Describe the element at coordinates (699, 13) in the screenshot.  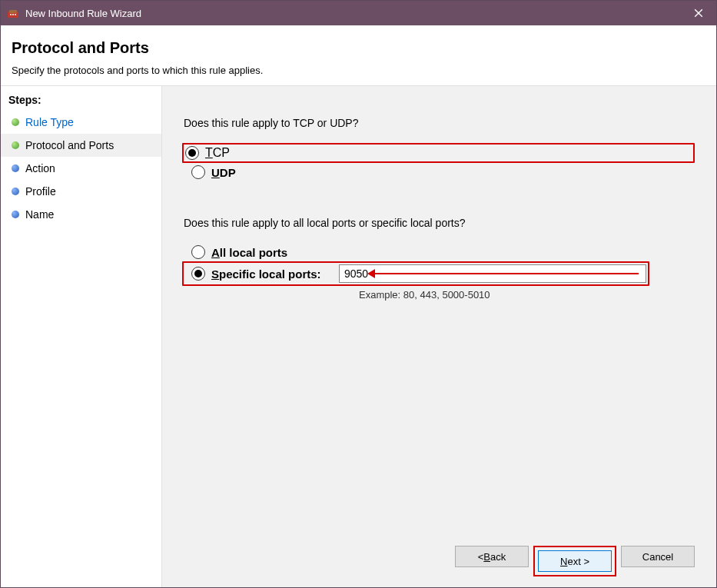
I see `close-icon` at that location.